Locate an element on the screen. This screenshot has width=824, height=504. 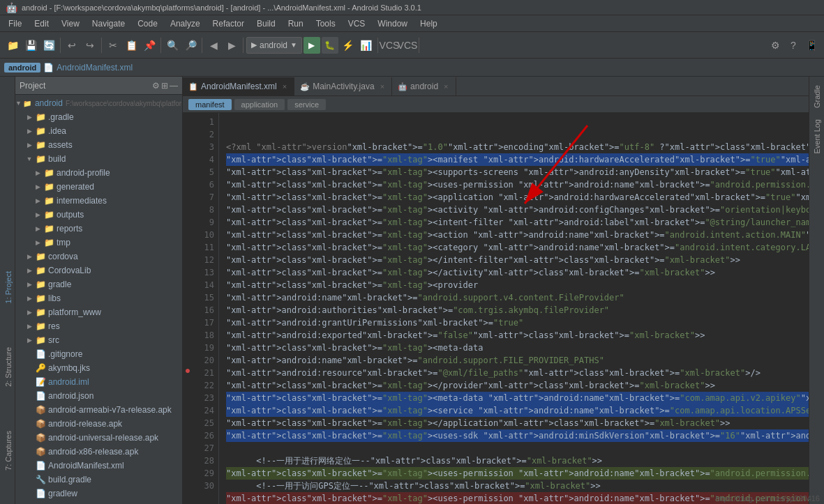
menu-tools: Tools is located at coordinates (326, 24).